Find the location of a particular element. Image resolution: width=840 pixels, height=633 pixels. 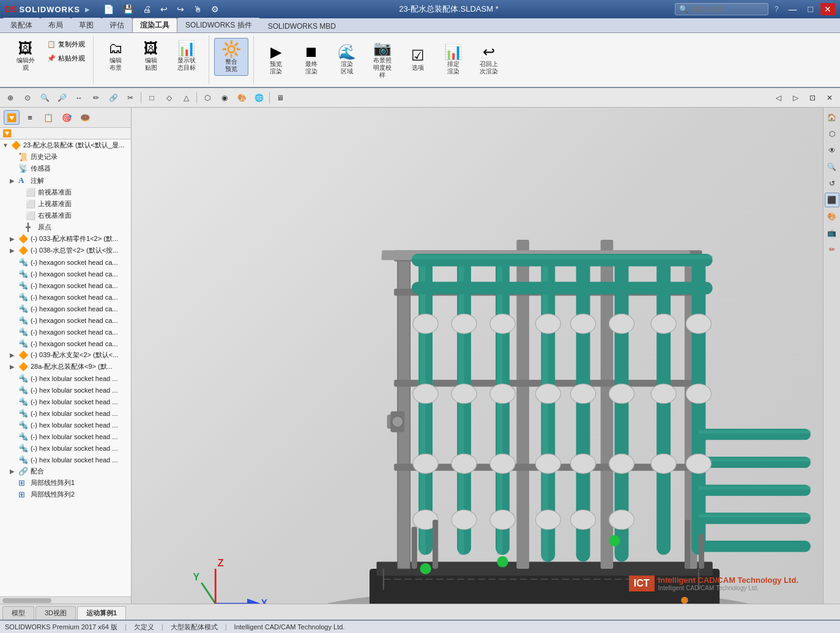

paste-appearance-btn: 📌 粘贴外观 is located at coordinates (66, 59).